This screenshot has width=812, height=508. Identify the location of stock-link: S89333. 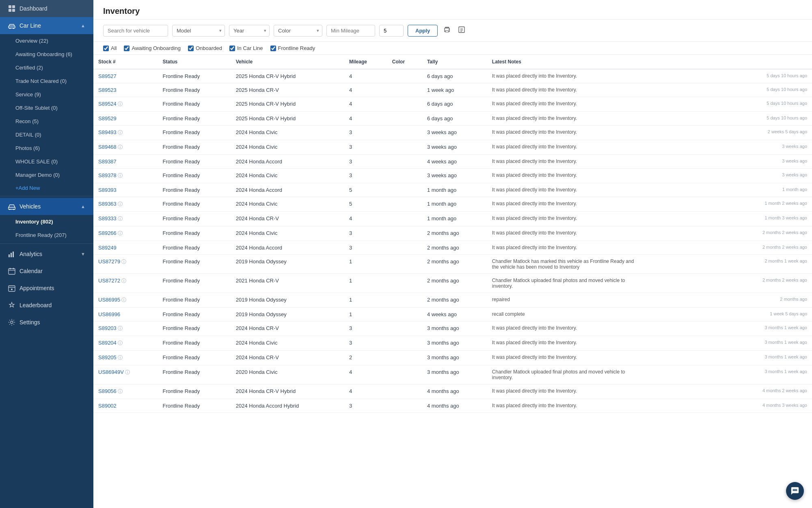
(107, 219).